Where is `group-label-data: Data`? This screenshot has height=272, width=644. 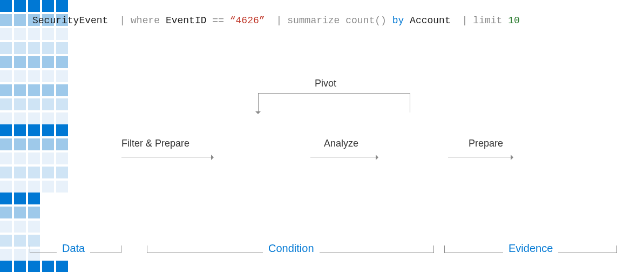
group-label-data: Data is located at coordinates (73, 249).